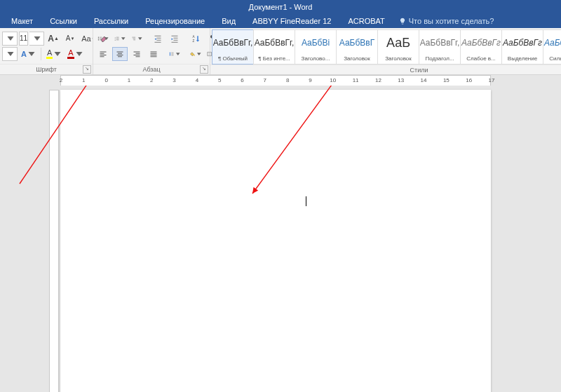 The width and height of the screenshot is (561, 392). Describe the element at coordinates (332, 80) in the screenshot. I see `ruler-number: 10` at that location.